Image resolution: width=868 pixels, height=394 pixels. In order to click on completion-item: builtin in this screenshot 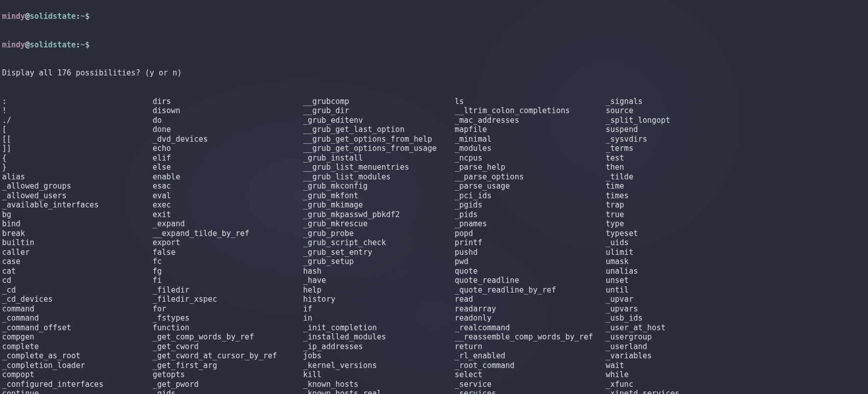, I will do `click(78, 243)`.